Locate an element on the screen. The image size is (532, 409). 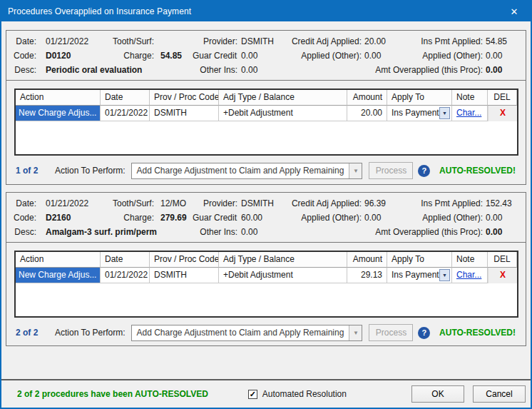
procedure-index: 2 of 2 is located at coordinates (31, 333).